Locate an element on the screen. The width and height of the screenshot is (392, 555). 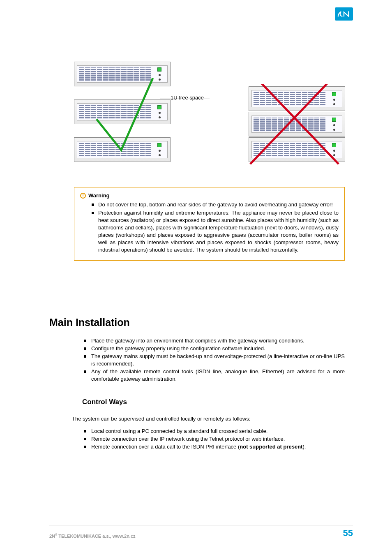
list-item: Configure the gateway properly using the… is located at coordinates (214, 349).